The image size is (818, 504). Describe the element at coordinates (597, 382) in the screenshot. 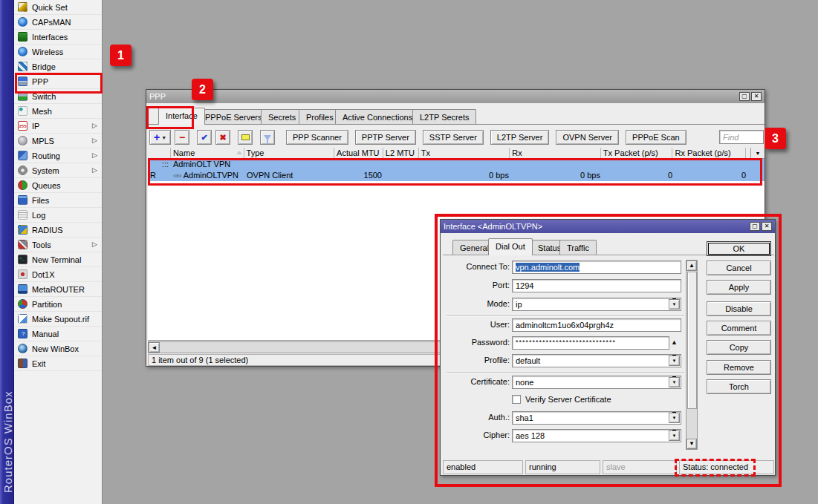

I see `certificate-select: none▼` at that location.